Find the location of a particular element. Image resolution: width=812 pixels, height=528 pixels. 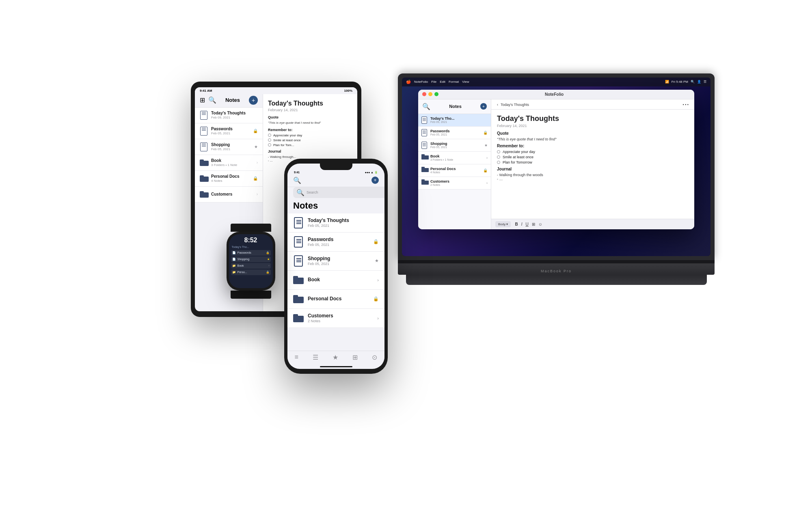

iphone-time: 9:41 is located at coordinates (297, 172).